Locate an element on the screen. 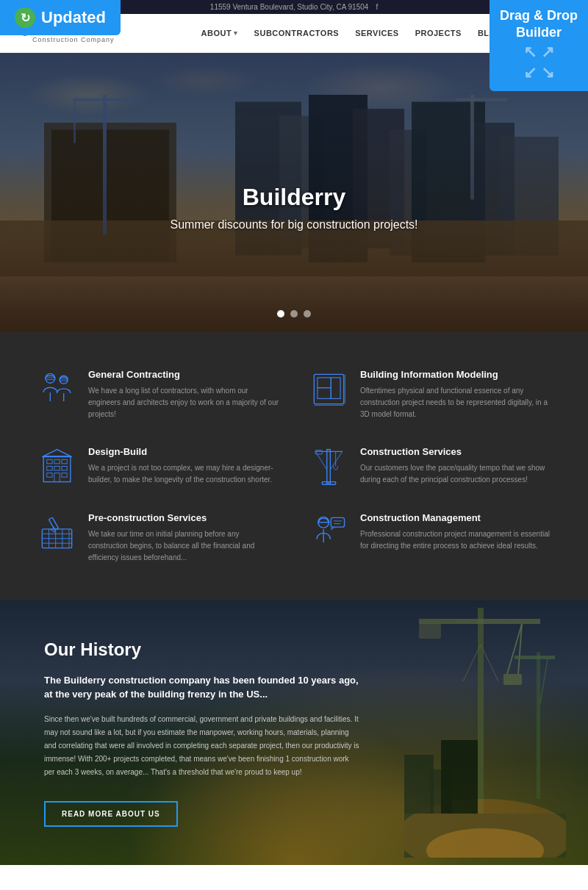  social-links: f is located at coordinates (376, 7).